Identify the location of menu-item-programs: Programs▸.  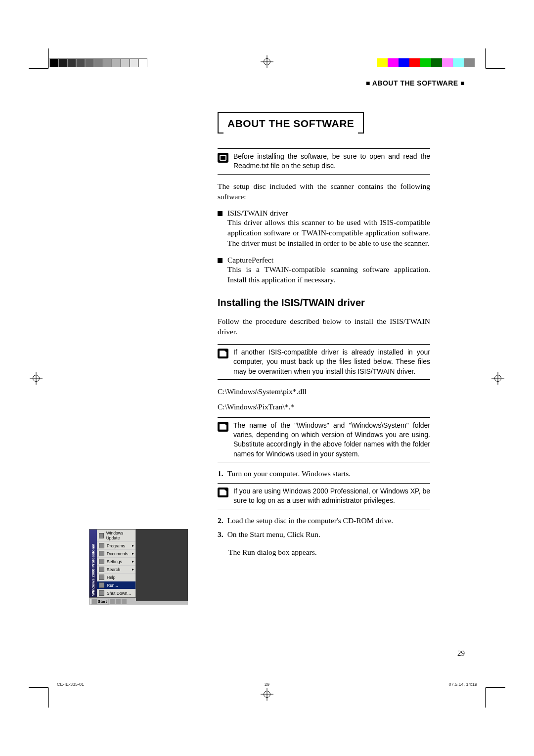
(116, 546).